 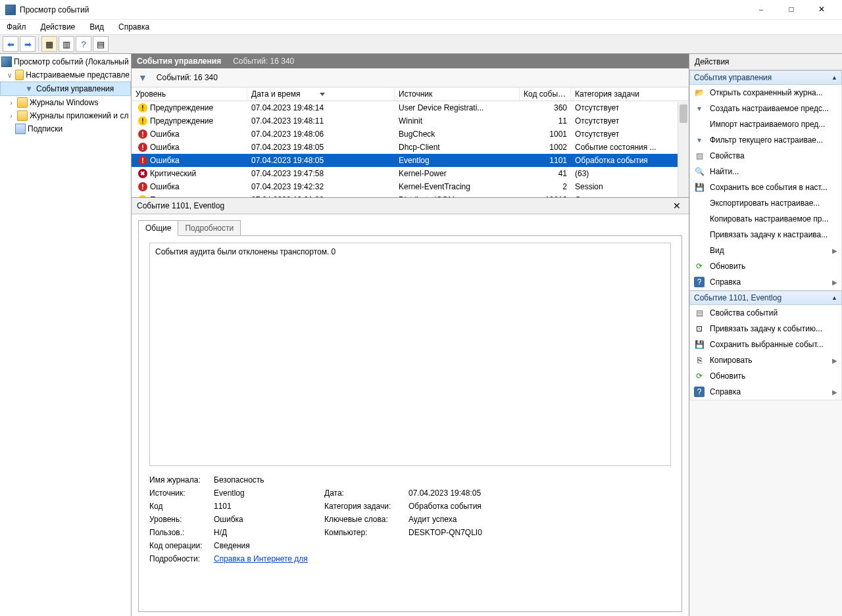 I want to click on cell-date: 07.04.2023 19:47:58, so click(x=321, y=174).